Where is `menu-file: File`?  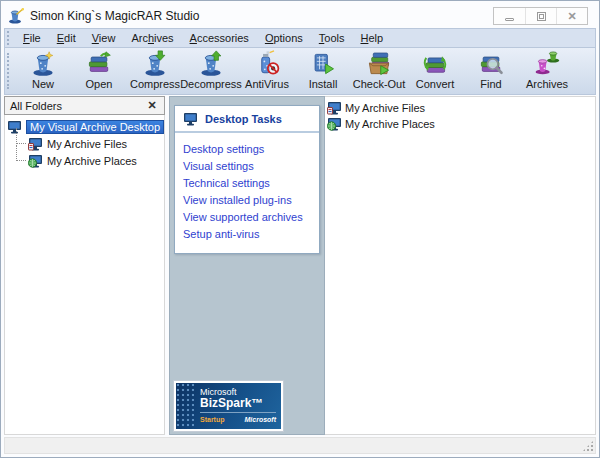
menu-file: File is located at coordinates (32, 38).